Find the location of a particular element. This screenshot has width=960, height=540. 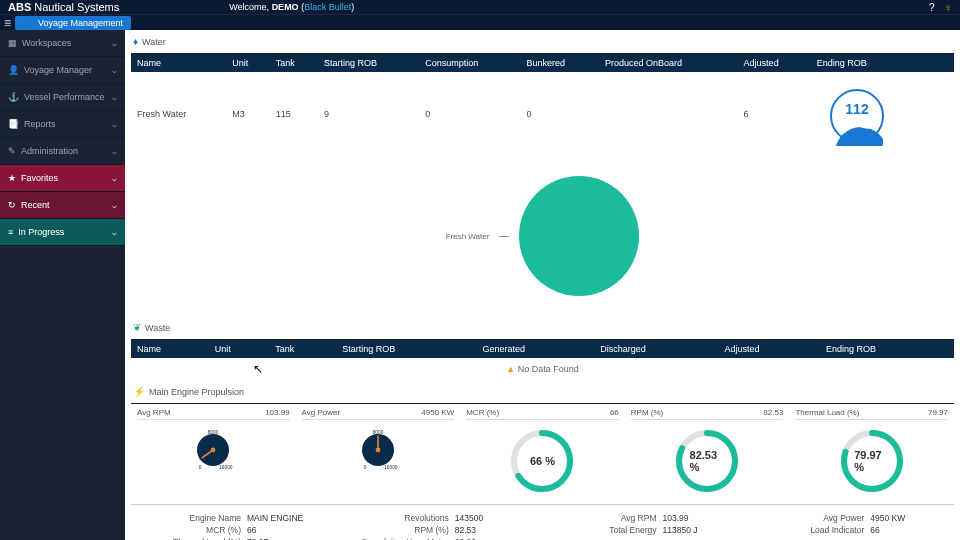

nav-icon: 👤 is located at coordinates (14, 70).